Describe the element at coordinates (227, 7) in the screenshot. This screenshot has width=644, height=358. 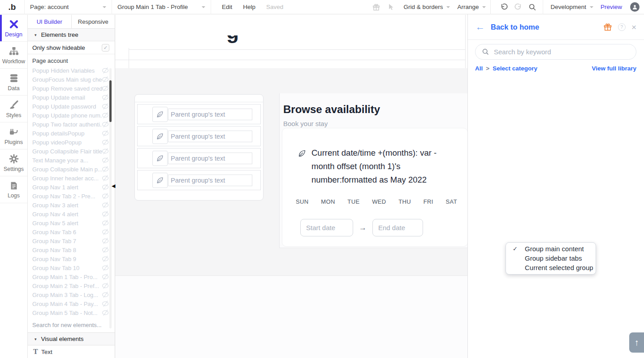
I see `edit-menu: Edit` at that location.